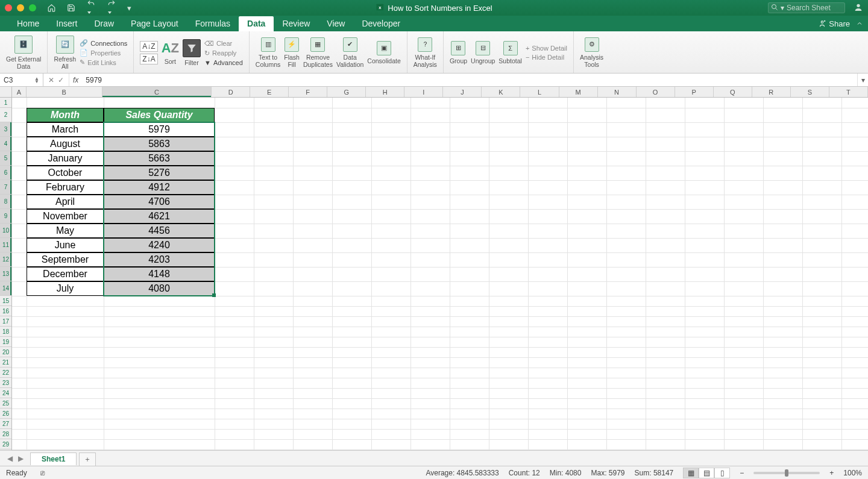 This screenshot has height=479, width=868. What do you see at coordinates (546, 48) in the screenshot?
I see `show-detail-button: +Show Detail` at bounding box center [546, 48].